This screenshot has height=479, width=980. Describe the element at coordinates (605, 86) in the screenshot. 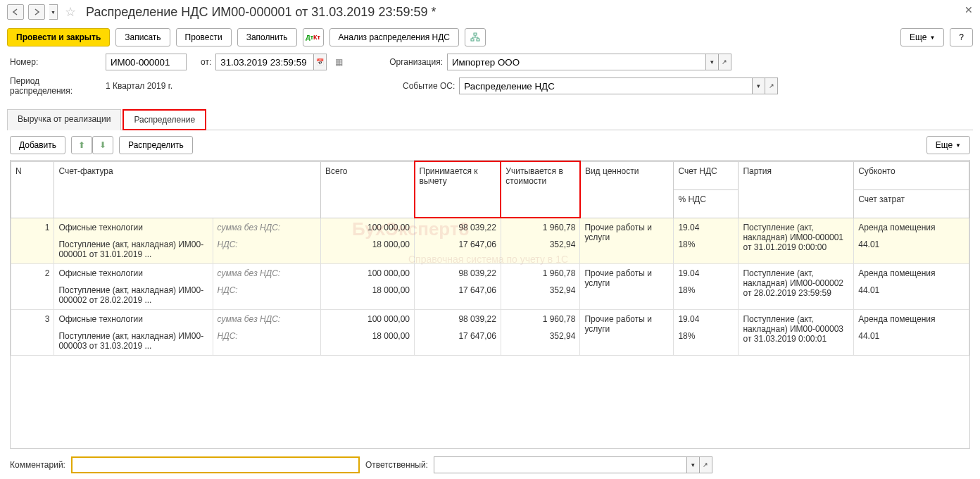

I see `event-input` at that location.